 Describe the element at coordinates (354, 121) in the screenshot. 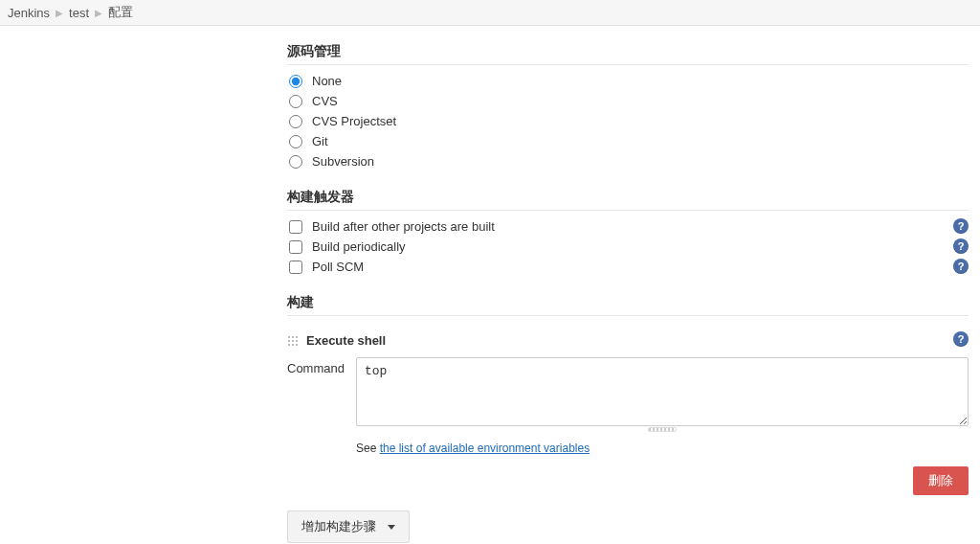

I see `scm-label-cvsprojectset: CVS Projectset` at that location.